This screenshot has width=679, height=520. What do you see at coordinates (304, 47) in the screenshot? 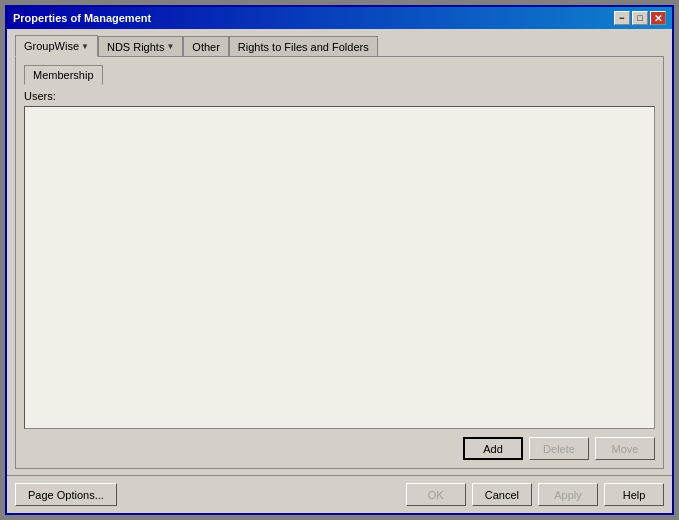
I see `tab-rights-files-folders-label: Rights to Files and Folders` at bounding box center [304, 47].